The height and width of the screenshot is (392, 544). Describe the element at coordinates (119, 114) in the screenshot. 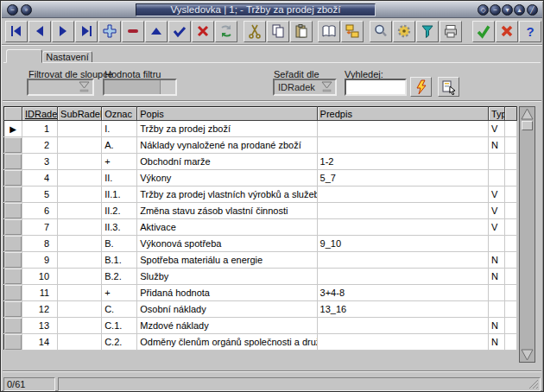

I see `header-oznac: Oznac` at that location.